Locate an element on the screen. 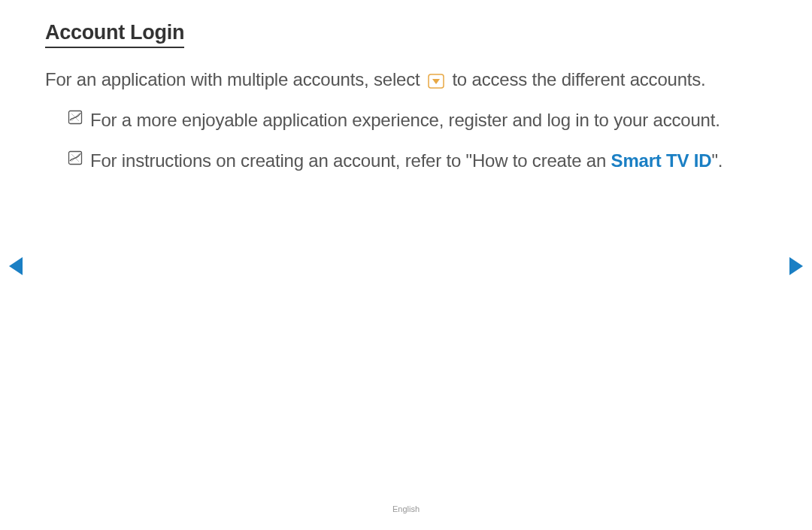  dropdown-icon is located at coordinates (436, 81).